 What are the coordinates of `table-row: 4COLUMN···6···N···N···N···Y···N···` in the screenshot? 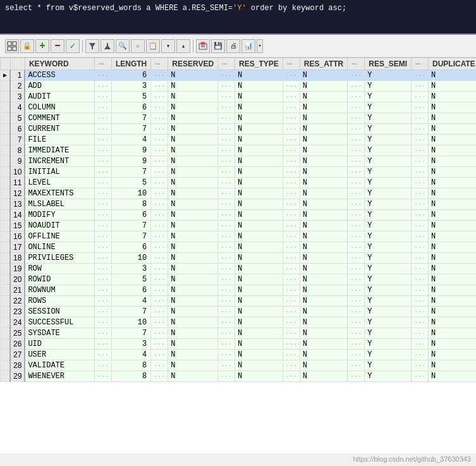 It's located at (239, 107).